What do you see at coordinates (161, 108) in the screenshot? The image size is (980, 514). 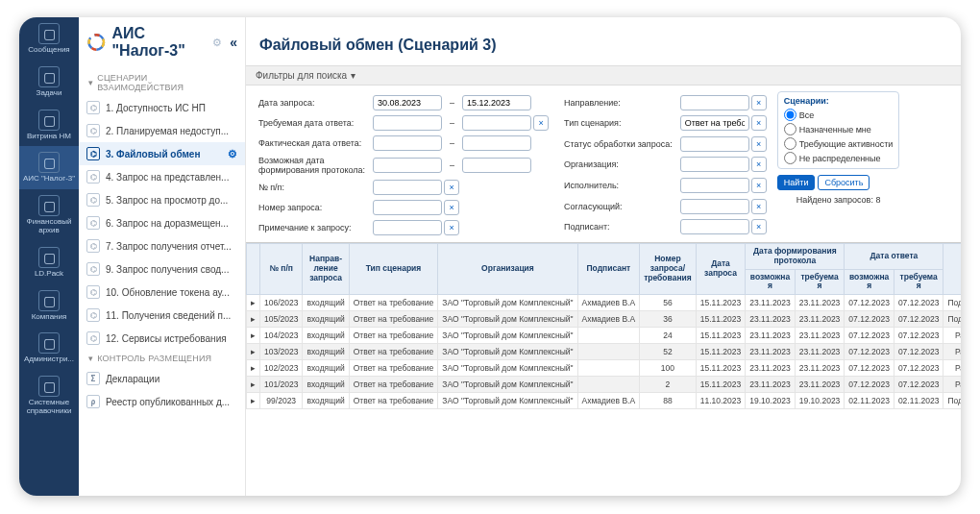 I see `sidebar-item: ⌬1. Доступность ИС НП` at bounding box center [161, 108].